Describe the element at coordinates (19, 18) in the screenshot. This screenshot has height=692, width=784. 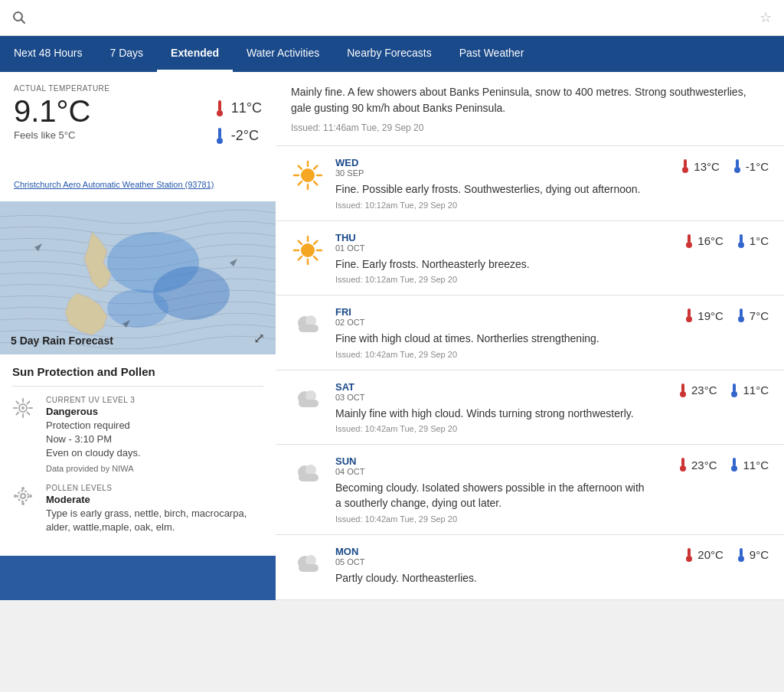
I see `search-icon` at that location.